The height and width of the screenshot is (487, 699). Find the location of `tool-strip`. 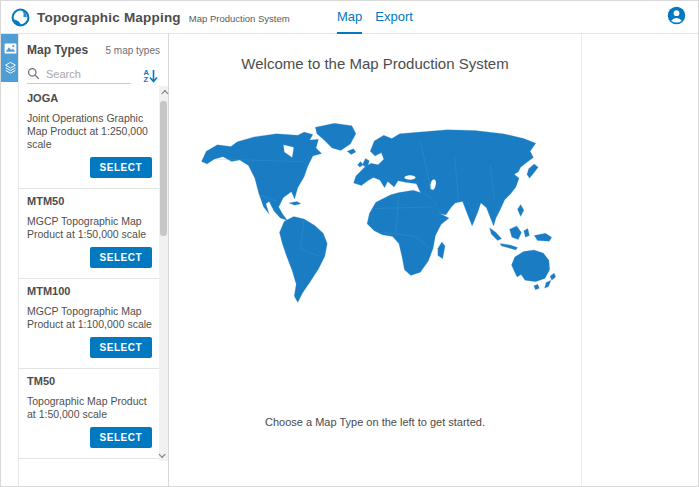

tool-strip is located at coordinates (10, 260).